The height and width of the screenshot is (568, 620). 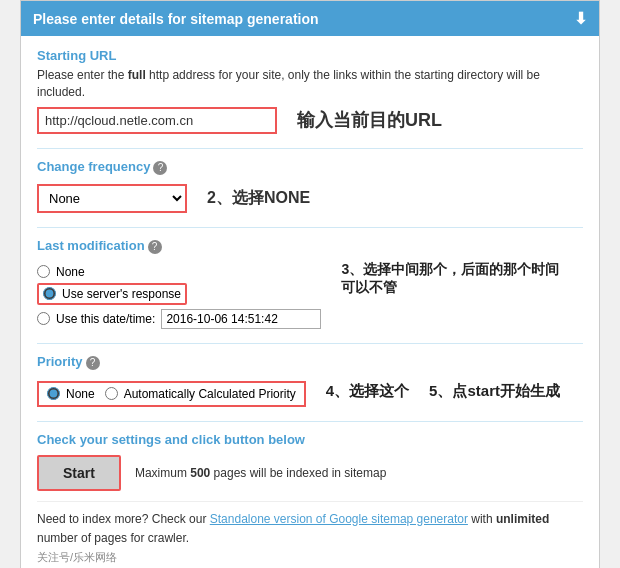 What do you see at coordinates (44, 318) in the screenshot?
I see `lastmod-date-radio` at bounding box center [44, 318].